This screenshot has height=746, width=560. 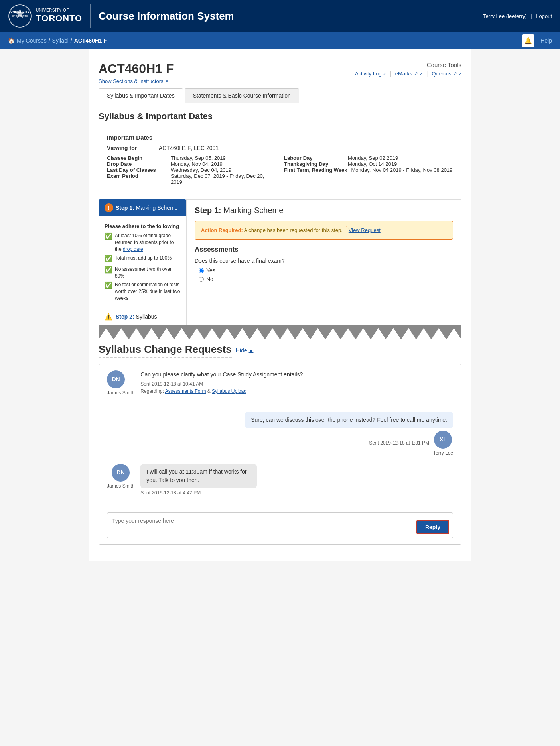 What do you see at coordinates (148, 242) in the screenshot?
I see `adhere-text-0: At least 10% of final grade returned to …` at bounding box center [148, 242].